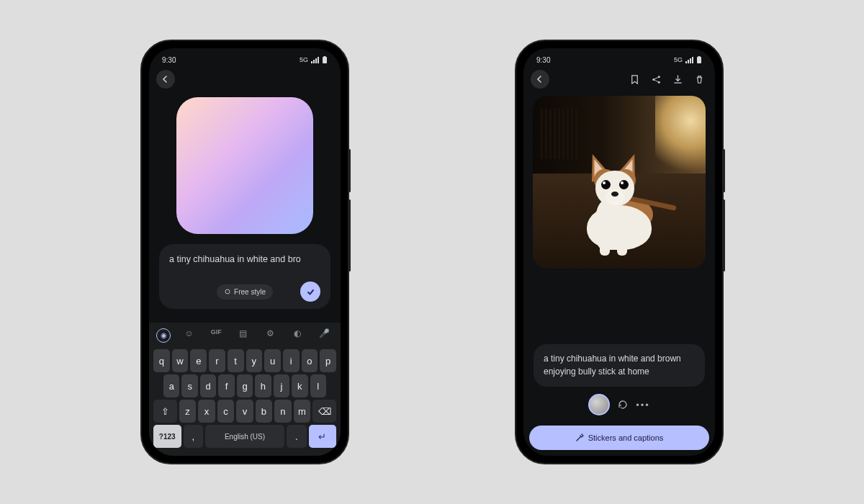 The image size is (864, 504). What do you see at coordinates (580, 438) in the screenshot?
I see `wand-icon` at bounding box center [580, 438].